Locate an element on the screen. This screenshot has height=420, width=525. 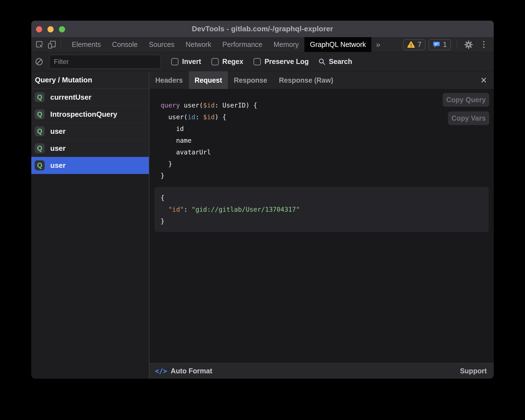
query-list-item: QIntrospectionQuery is located at coordinates (90, 114).